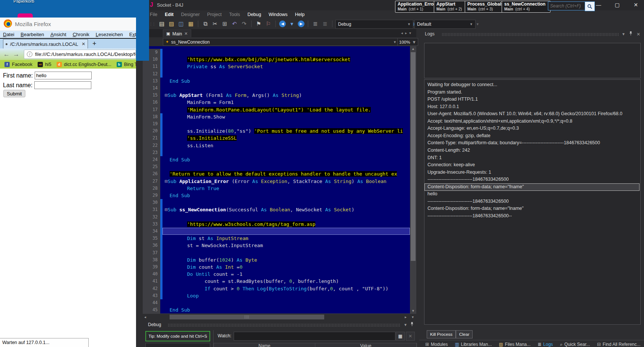 The height and width of the screenshot is (347, 644). Describe the element at coordinates (88, 64) in the screenshot. I see `bookmark-item: dict.cc Englisch-Deut...` at that location.